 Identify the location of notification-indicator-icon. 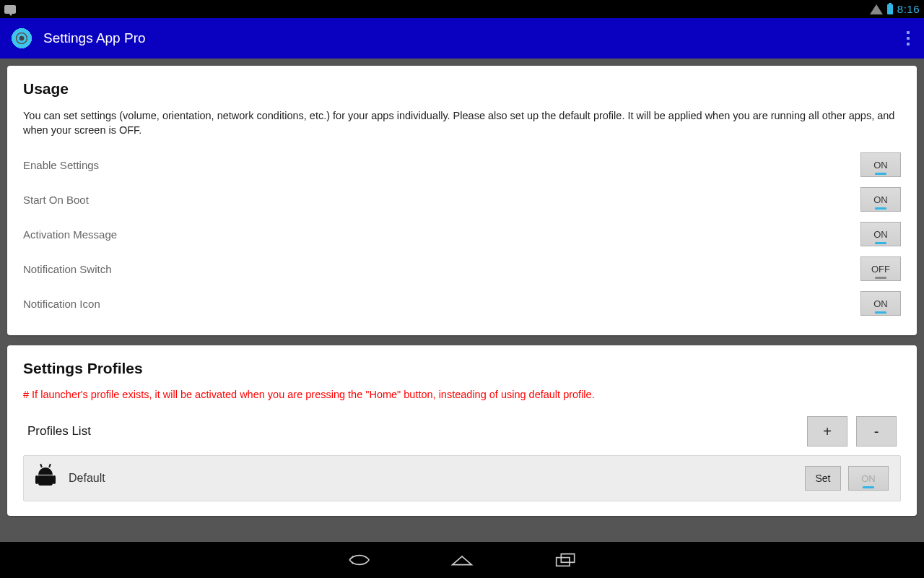
(10, 9).